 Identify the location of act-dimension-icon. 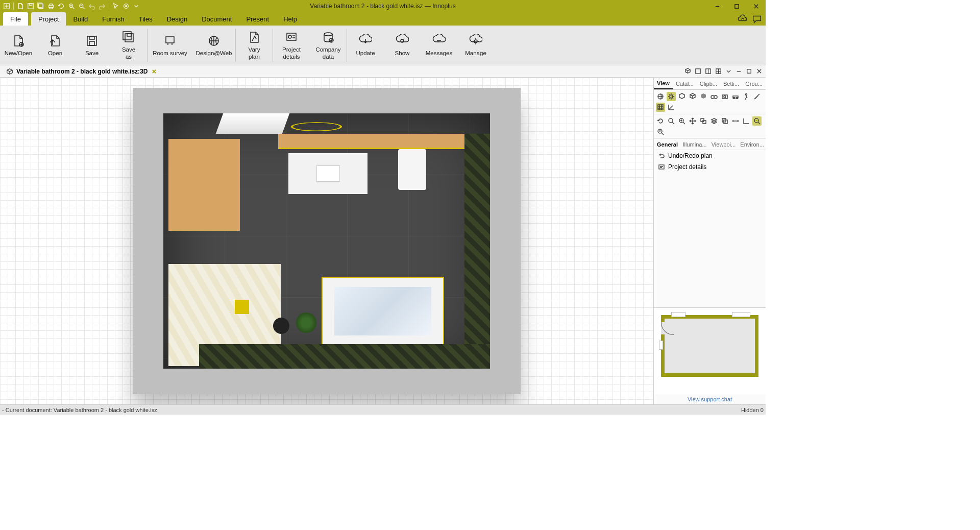
(736, 121).